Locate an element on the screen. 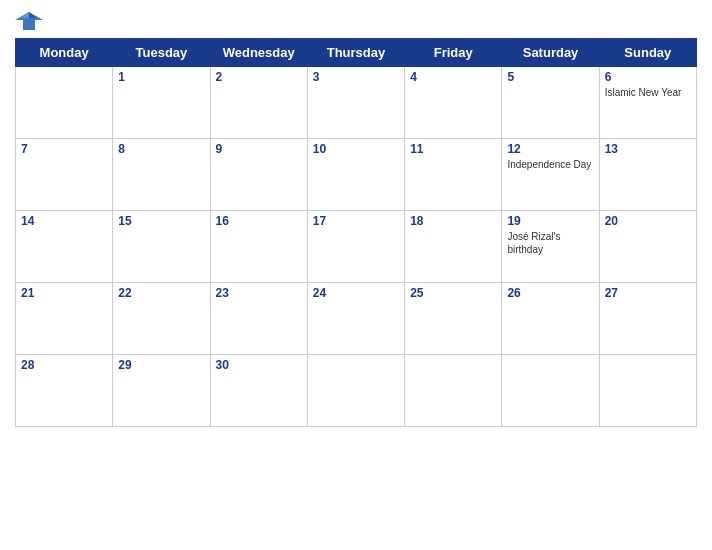 The image size is (712, 550). day-number: 24 is located at coordinates (356, 293).